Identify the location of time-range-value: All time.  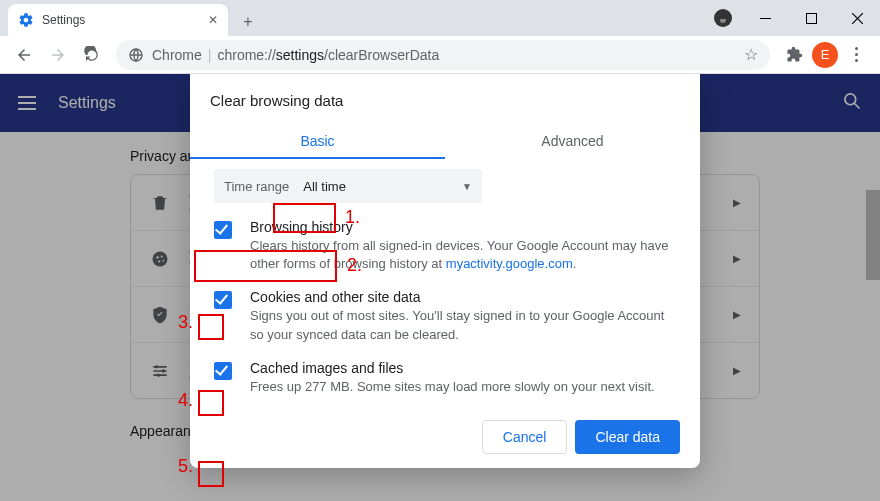
(324, 186).